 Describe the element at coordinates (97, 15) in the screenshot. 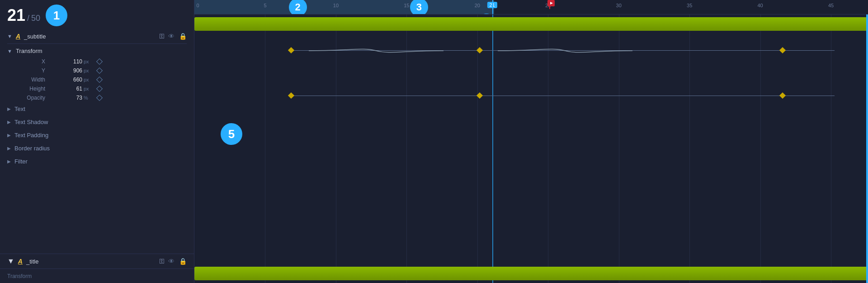

I see `header-row: 21 / 50 1` at that location.